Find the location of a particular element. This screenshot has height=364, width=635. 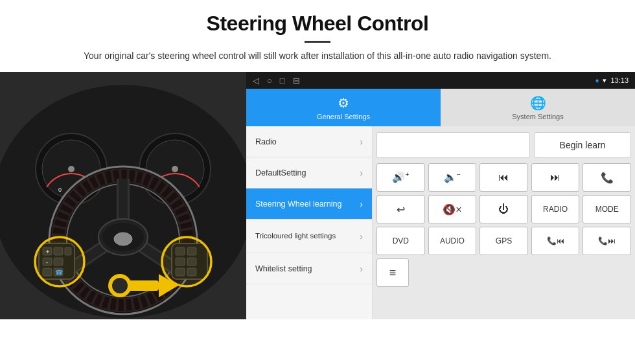

volume-up-button: 🔊+ is located at coordinates (400, 177).